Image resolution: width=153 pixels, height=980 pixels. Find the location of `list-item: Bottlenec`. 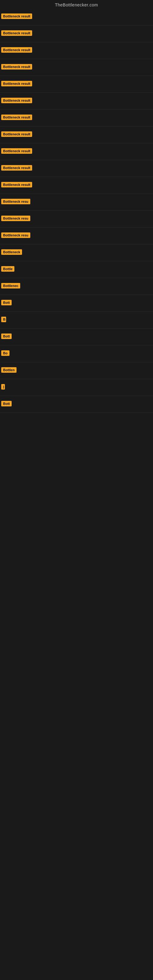

list-item: Bottlenec is located at coordinates (76, 286).